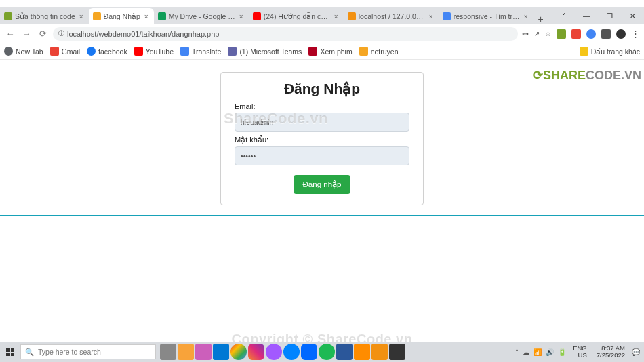 This screenshot has width=644, height=362. I want to click on close-button: ✕, so click(632, 16).